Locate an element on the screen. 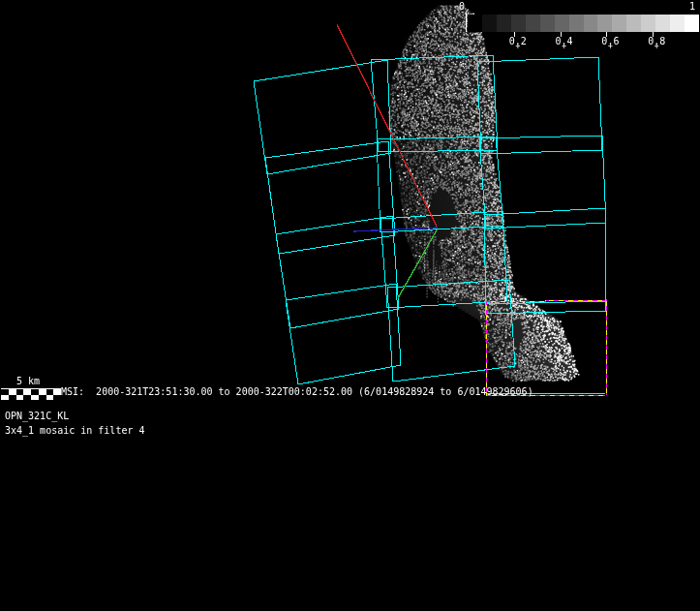 The width and height of the screenshot is (700, 611). frame-c2r3 is located at coordinates (443, 260).